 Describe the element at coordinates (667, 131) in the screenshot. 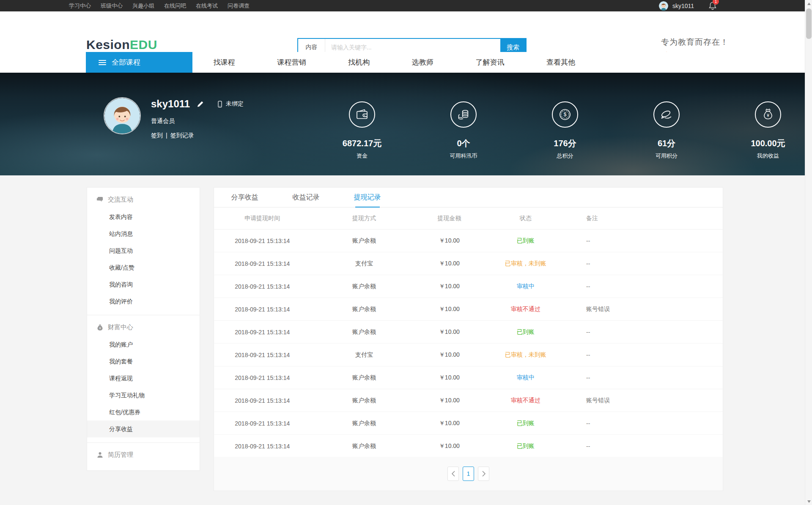

I see `stat-available-points: 61分 可用积分` at that location.